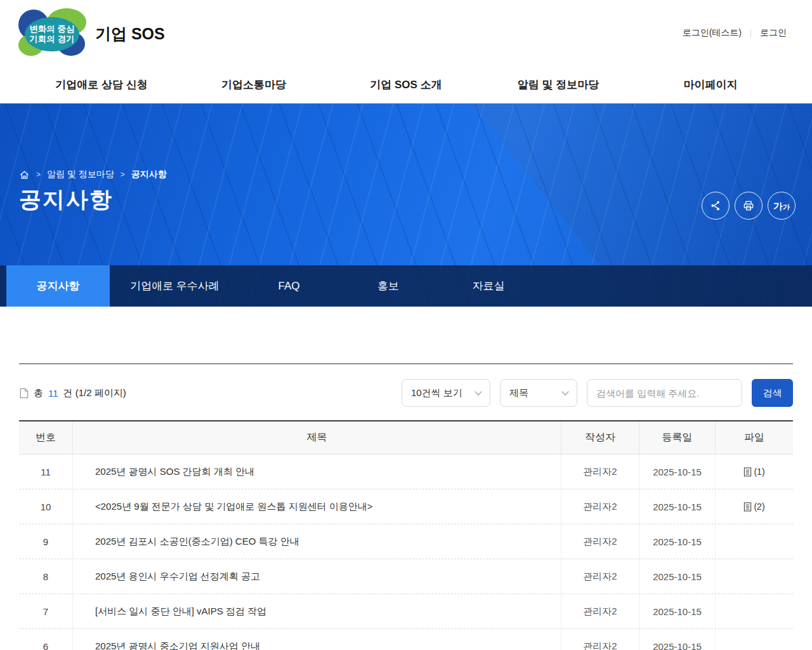 The image size is (812, 650). I want to click on tab-notice: 공지사항, so click(58, 286).